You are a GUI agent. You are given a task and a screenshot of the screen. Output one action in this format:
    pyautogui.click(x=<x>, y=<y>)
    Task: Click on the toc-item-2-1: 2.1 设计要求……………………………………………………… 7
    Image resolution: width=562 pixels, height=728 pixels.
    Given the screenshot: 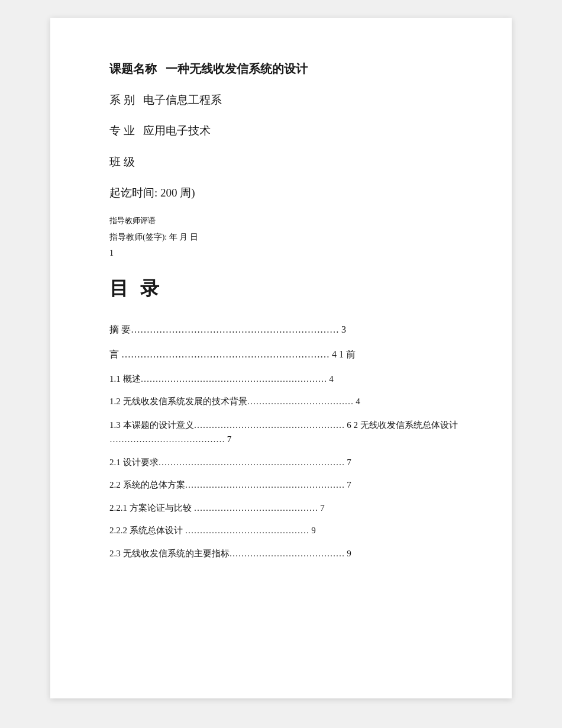 What is the action you would take?
    pyautogui.click(x=284, y=463)
    